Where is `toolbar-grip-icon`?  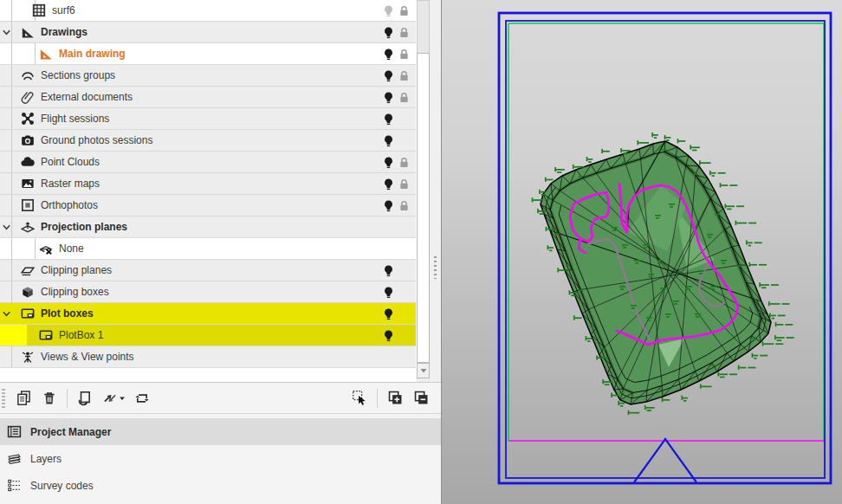
toolbar-grip-icon is located at coordinates (3, 398).